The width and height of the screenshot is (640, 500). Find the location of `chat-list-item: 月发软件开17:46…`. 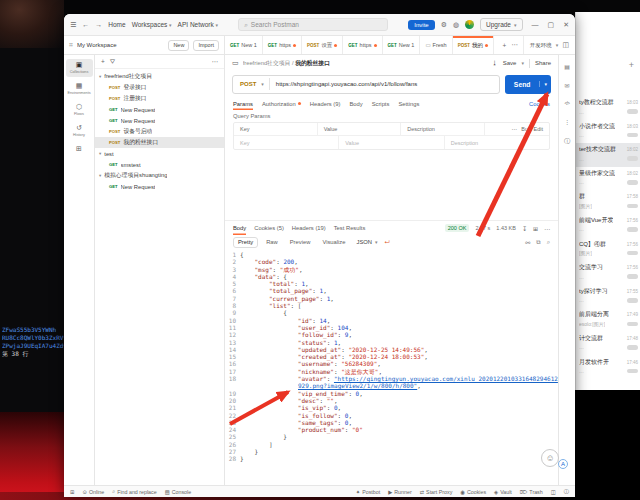

chat-list-item: 月发软件开17:46… is located at coordinates (608, 368).